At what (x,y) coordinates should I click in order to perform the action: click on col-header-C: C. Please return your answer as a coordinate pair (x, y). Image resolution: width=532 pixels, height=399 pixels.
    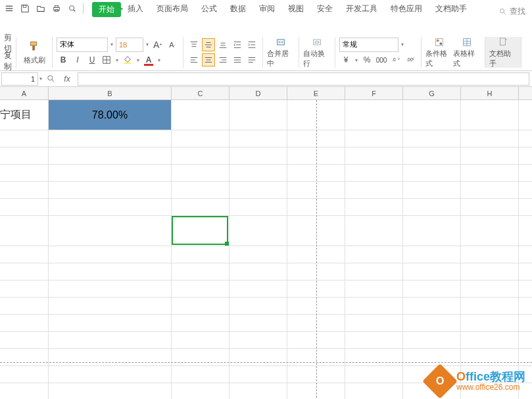
    Looking at the image, I should click on (201, 93).